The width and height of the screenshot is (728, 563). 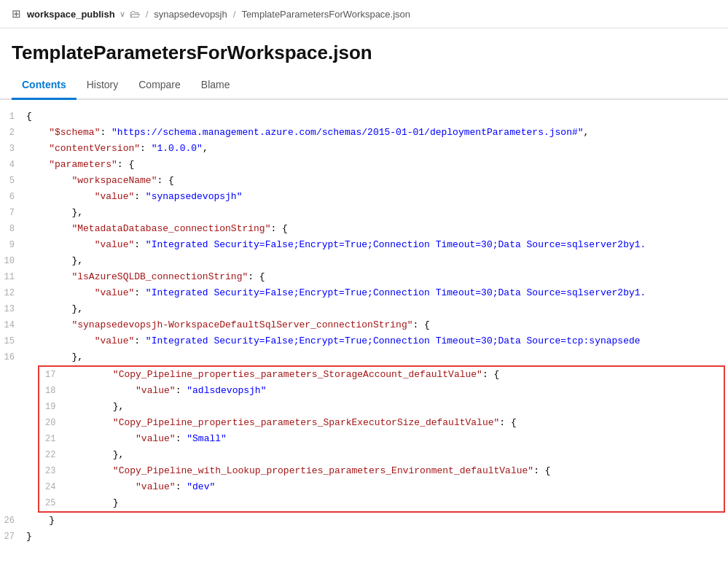 I want to click on code-line-2: 2 "$schema": "https://schema.management.…, so click(x=364, y=133).